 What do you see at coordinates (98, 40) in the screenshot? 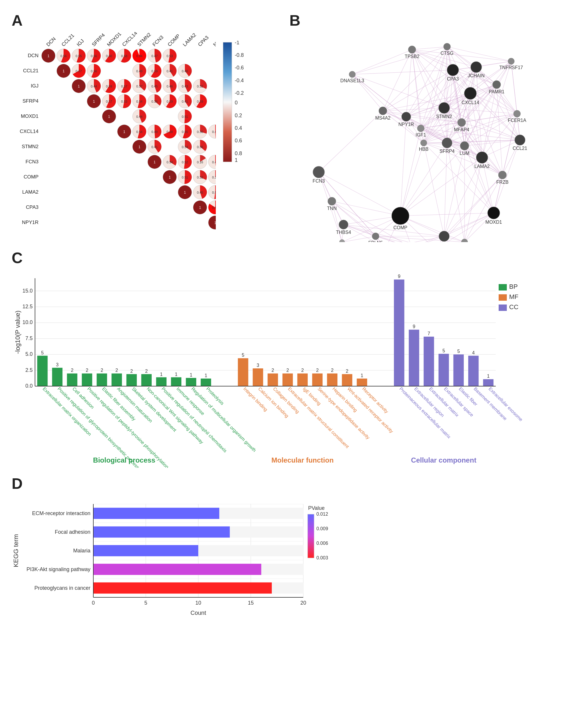
I see `svg-text: SFRP4` at bounding box center [98, 40].